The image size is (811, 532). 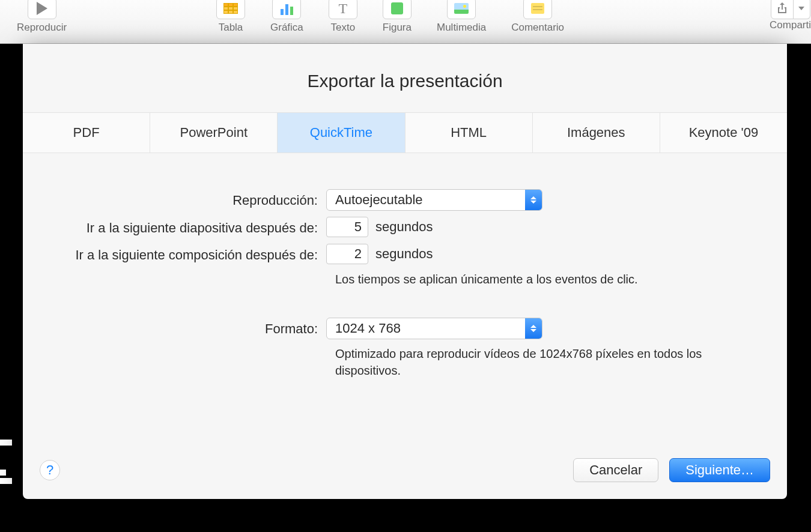 I want to click on dialog-title: Exportar la presentación, so click(x=405, y=78).